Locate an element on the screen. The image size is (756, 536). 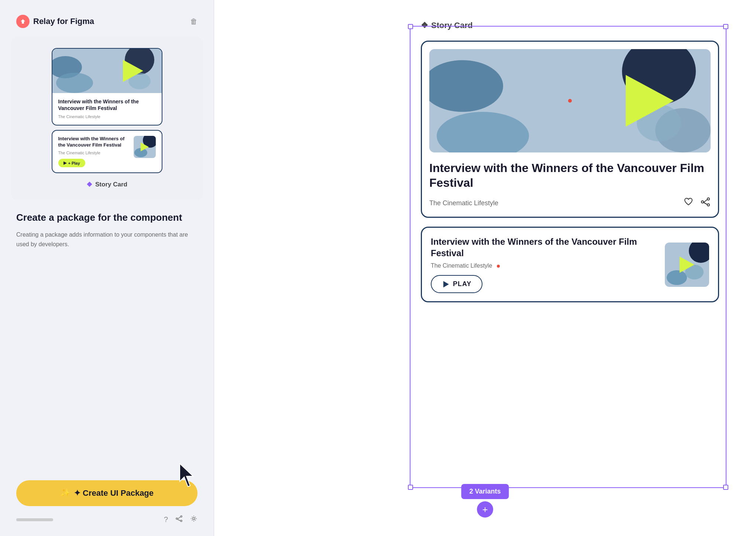
variants-badge: 2 Variants is located at coordinates (485, 492).